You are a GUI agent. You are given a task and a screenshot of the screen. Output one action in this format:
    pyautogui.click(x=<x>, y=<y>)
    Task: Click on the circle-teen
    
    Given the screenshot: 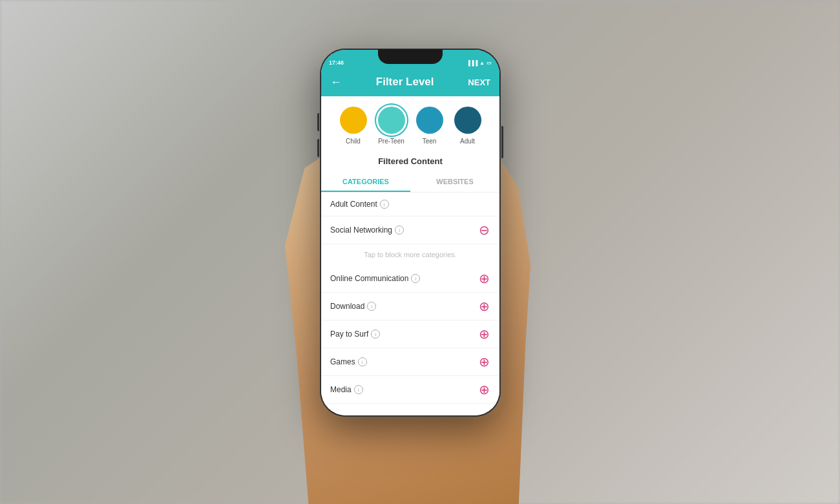 What is the action you would take?
    pyautogui.click(x=430, y=120)
    